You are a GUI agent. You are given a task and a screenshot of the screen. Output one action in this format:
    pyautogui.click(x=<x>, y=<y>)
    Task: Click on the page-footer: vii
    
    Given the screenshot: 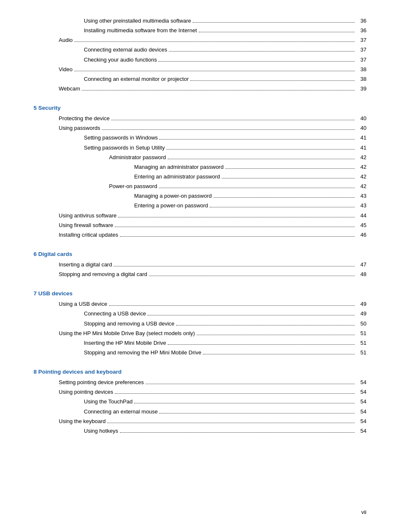 What is the action you would take?
    pyautogui.click(x=364, y=512)
    